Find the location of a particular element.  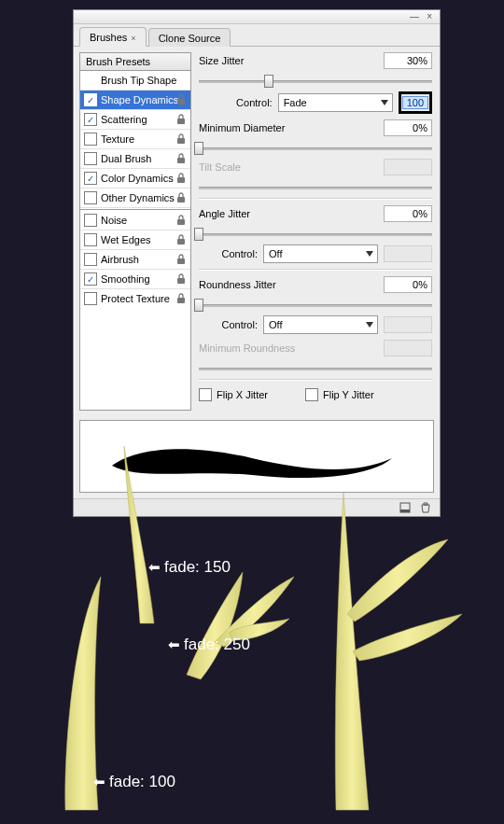

flip-x-label: Flip X Jitter is located at coordinates (243, 395).